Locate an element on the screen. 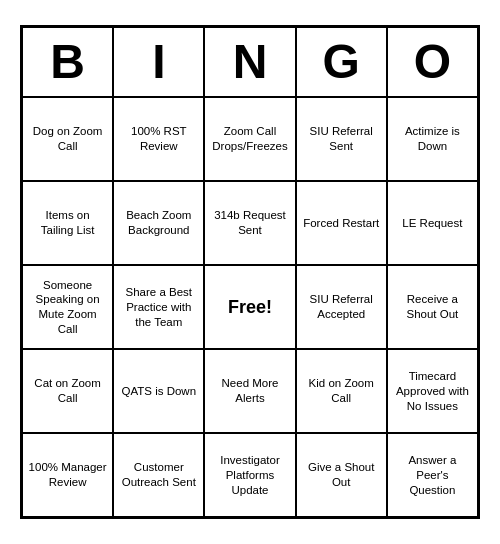 The height and width of the screenshot is (544, 500). bingo-cell-3: SIU Referral Sent is located at coordinates (342, 139).